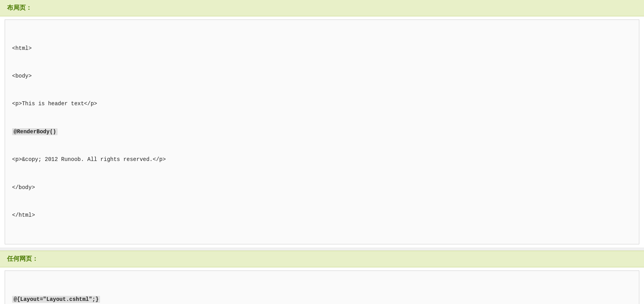 Image resolution: width=644 pixels, height=304 pixels. I want to click on layout-directive-highlight: @{Layout="Layout.cshtml";}, so click(56, 299).